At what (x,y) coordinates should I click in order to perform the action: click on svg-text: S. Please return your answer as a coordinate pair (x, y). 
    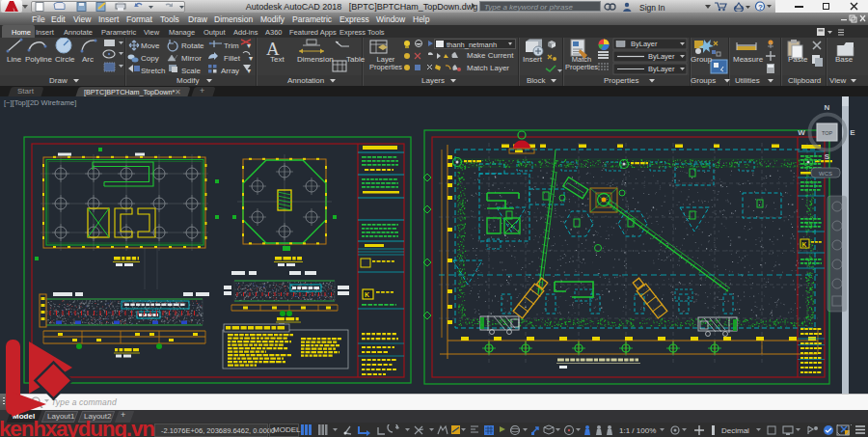
    Looking at the image, I should click on (827, 156).